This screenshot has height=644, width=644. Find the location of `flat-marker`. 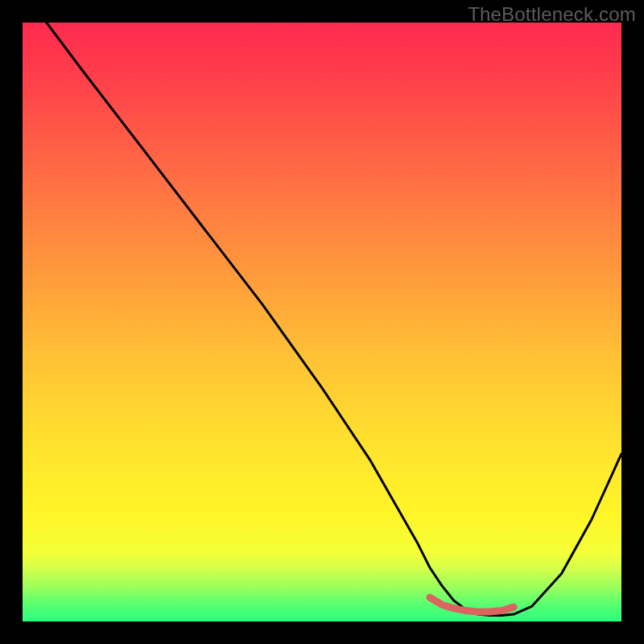

flat-marker is located at coordinates (472, 605).